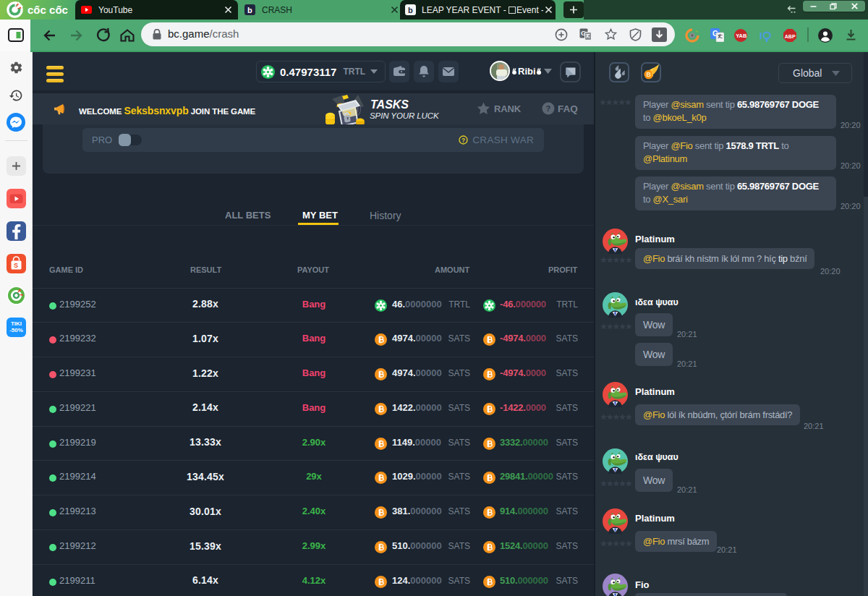 This screenshot has height=596, width=868. Describe the element at coordinates (741, 36) in the screenshot. I see `svg-text: YAB` at that location.